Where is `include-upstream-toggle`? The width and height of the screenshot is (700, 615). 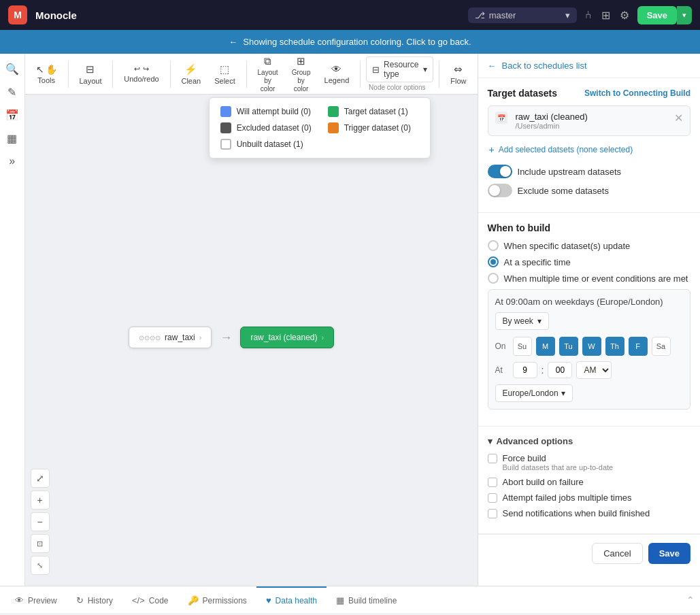
include-upstream-toggle is located at coordinates (500, 171).